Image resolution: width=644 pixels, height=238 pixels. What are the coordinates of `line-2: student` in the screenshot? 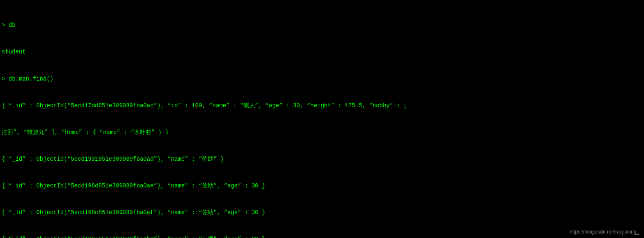 It's located at (322, 52).